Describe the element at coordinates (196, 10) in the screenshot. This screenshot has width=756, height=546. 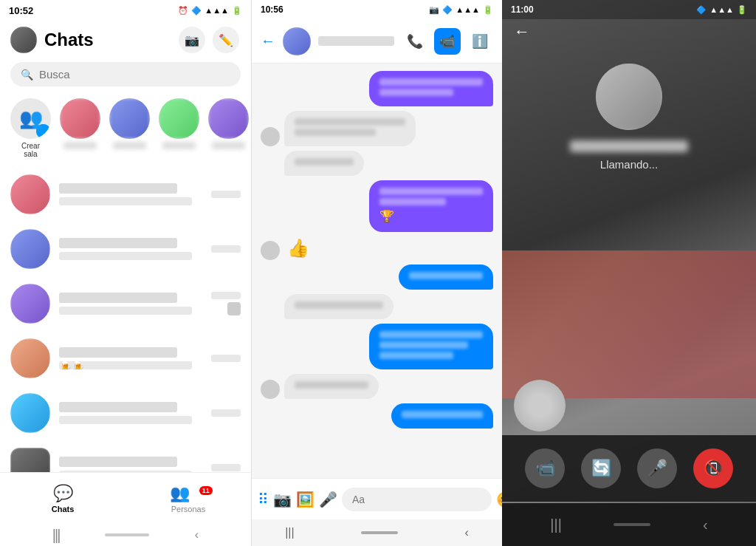
I see `bluetooth-icon: 🔷` at that location.